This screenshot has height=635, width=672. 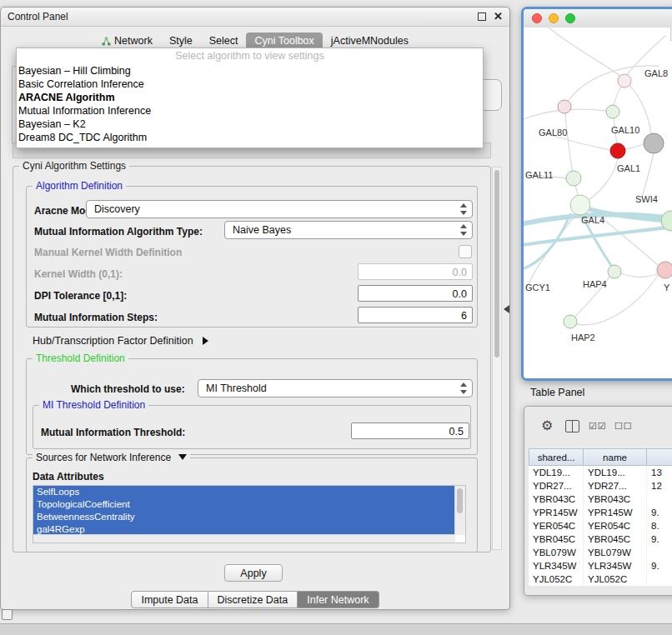 I want to click on tab-network: Network, so click(x=127, y=41).